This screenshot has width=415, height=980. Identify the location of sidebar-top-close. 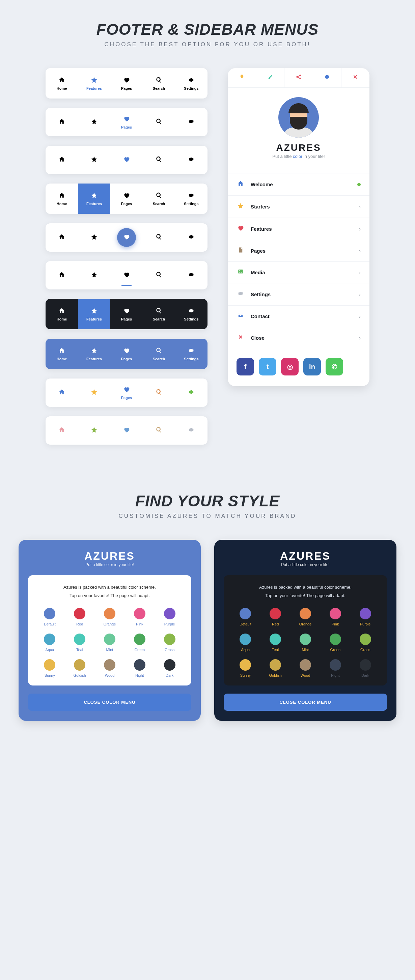
(355, 78).